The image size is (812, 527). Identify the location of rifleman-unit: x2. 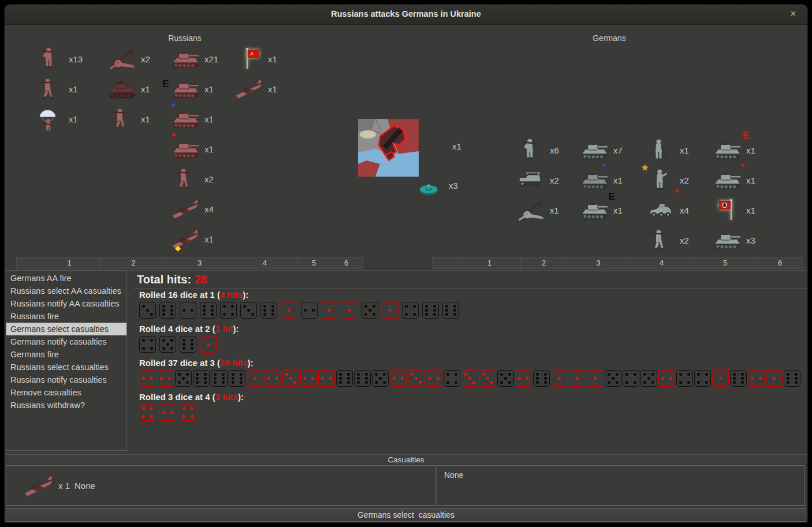
(678, 240).